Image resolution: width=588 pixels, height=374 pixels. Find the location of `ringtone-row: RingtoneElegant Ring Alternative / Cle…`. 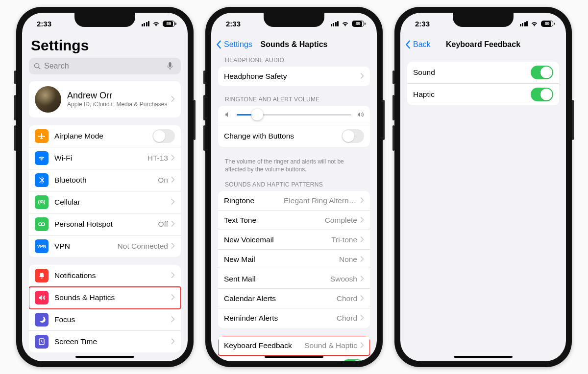

ringtone-row: RingtoneElegant Ring Alternative / Cle… is located at coordinates (294, 201).